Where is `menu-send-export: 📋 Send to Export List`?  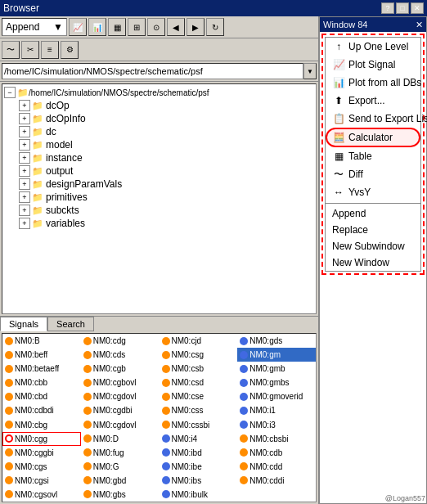
menu-send-export: 📋 Send to Export List is located at coordinates (373, 119).